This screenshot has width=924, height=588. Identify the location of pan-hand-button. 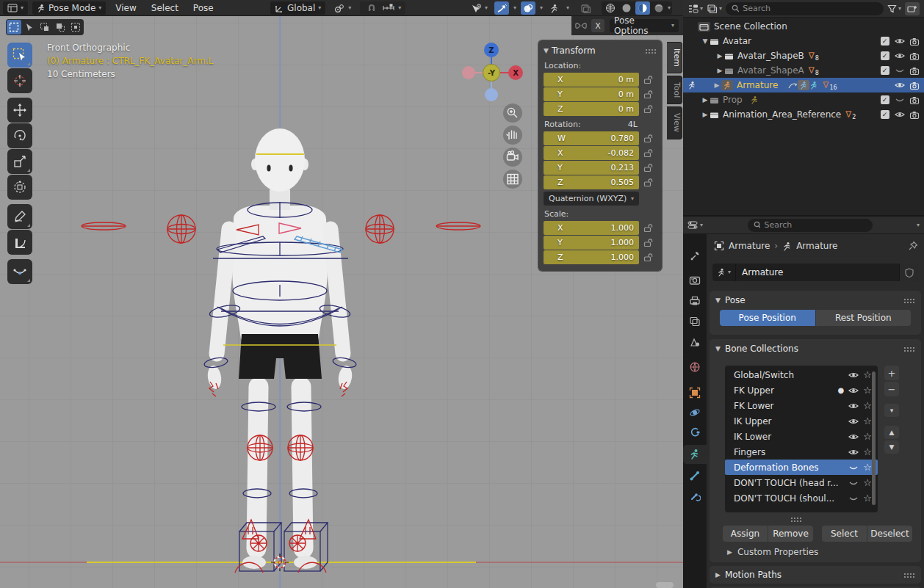
(513, 135).